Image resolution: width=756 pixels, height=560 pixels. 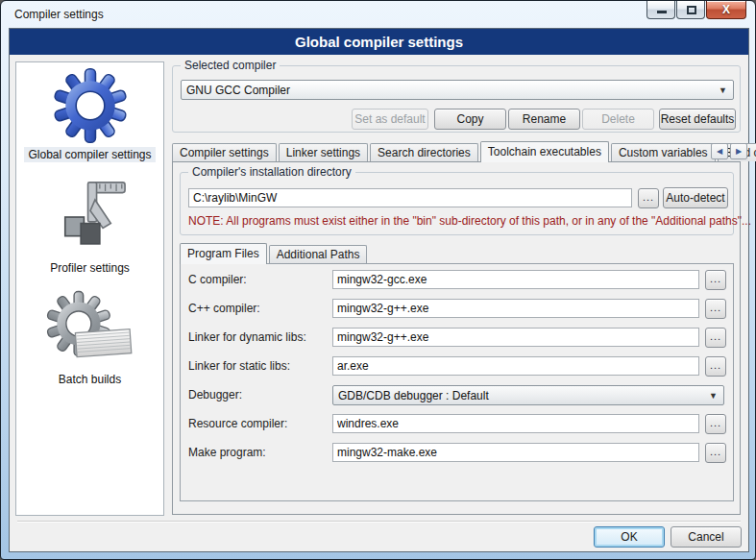 What do you see at coordinates (716, 367) in the screenshot?
I see `browse-static-linker-button: ...` at bounding box center [716, 367].